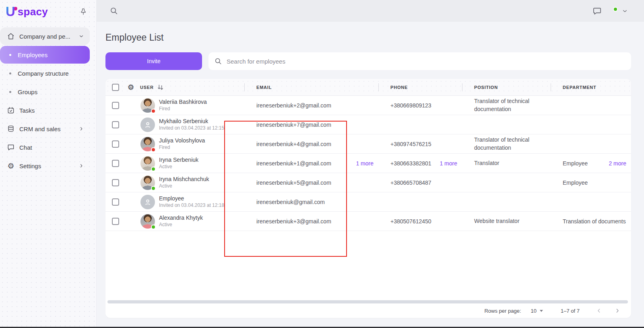 This screenshot has height=328, width=644. What do you see at coordinates (45, 166) in the screenshot?
I see `sidebar-item-settings: ⚙ Settings` at bounding box center [45, 166].